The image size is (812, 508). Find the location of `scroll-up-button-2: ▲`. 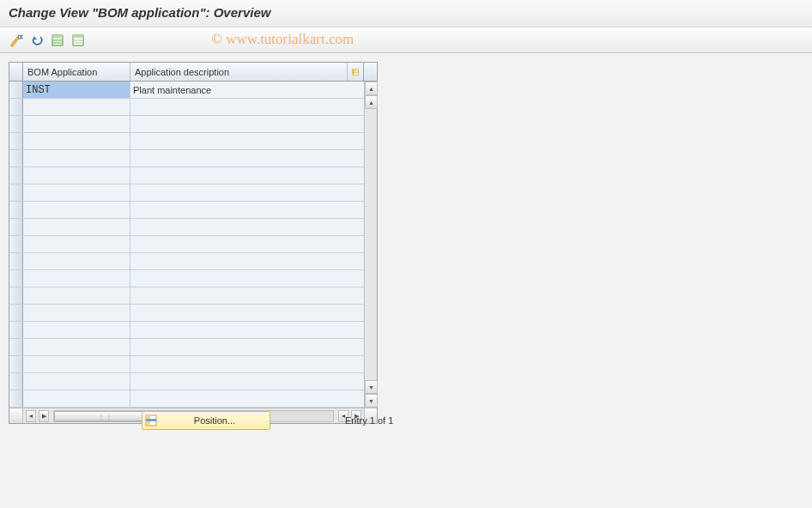

scroll-up-button-2: ▲ is located at coordinates (371, 102).